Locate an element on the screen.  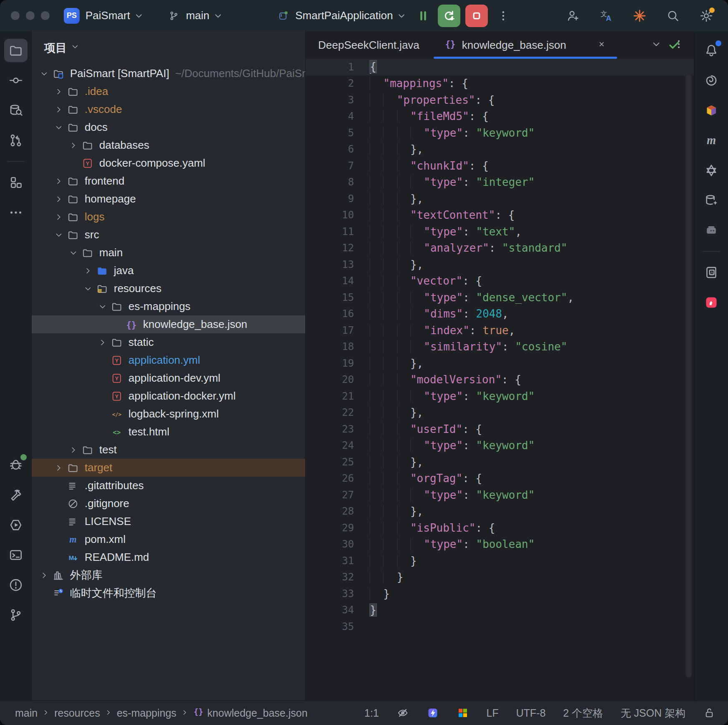
inspection-eye-icon is located at coordinates (403, 713).